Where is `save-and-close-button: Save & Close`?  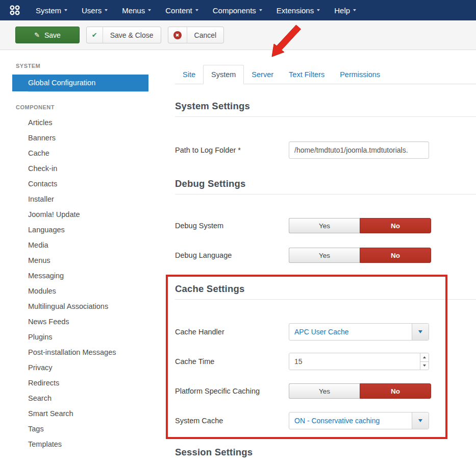 save-and-close-button: Save & Close is located at coordinates (123, 35).